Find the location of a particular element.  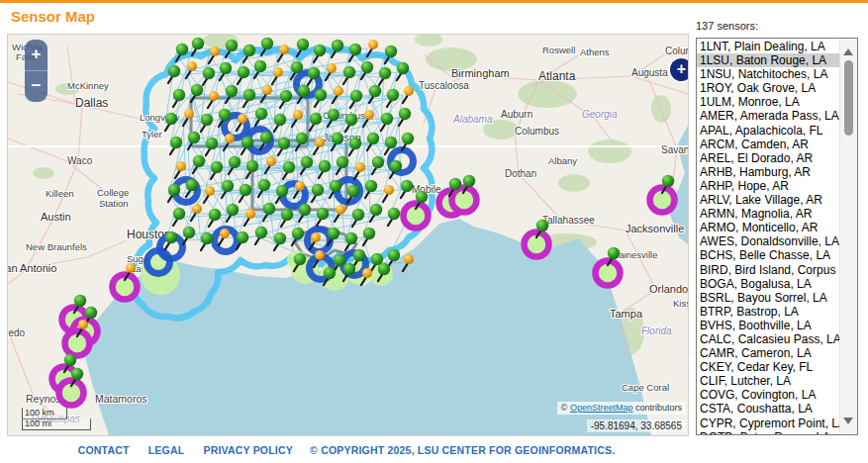

map-city-label: Dothan is located at coordinates (521, 174).